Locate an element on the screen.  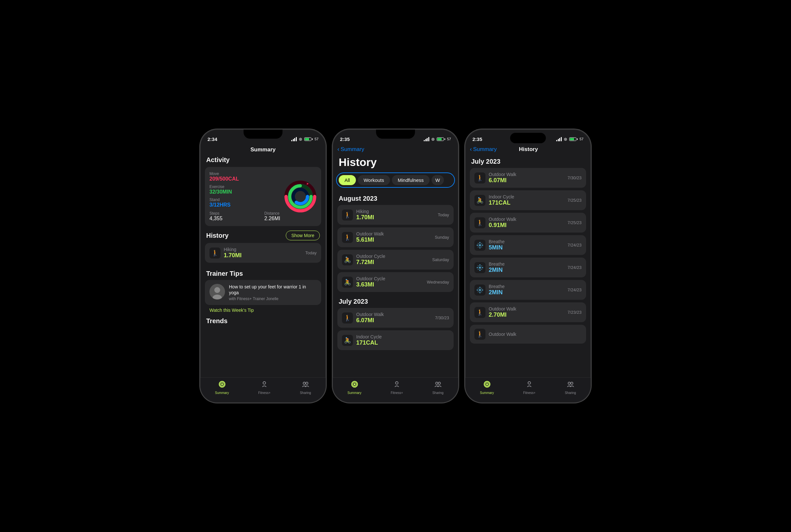
phone-2: 2:35 ⊛ 57 ‹ Summa is located at coordinates (396, 266).